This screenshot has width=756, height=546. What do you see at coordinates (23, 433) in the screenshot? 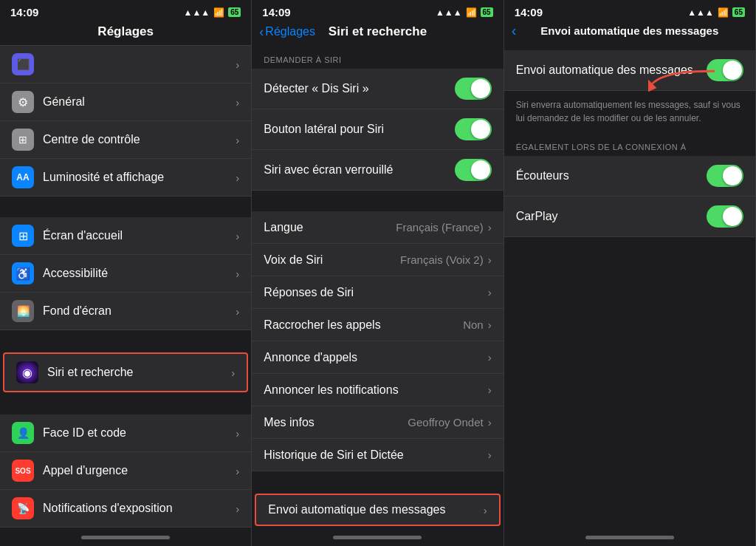
I see `icon-faceid: 👤` at bounding box center [23, 433].